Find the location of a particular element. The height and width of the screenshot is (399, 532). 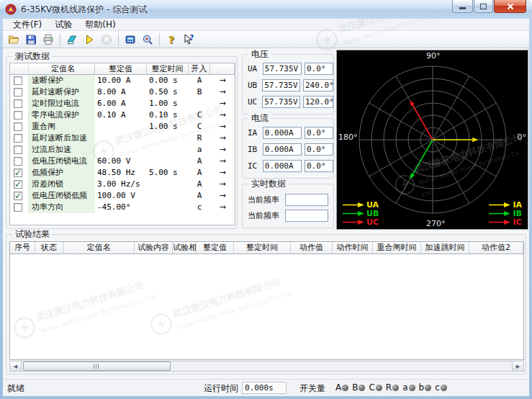

ub-angle-field: 240.0° is located at coordinates (318, 85).